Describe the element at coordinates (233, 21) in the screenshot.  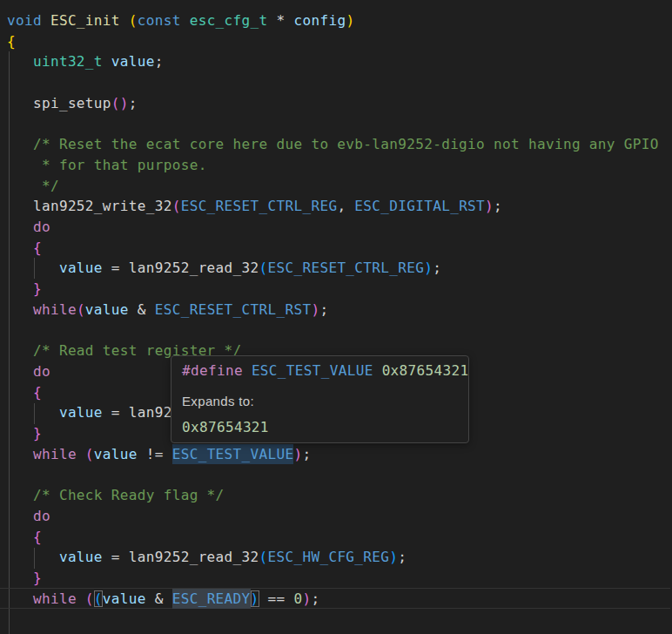
I see `code-token: esc_cfg_t` at that location.